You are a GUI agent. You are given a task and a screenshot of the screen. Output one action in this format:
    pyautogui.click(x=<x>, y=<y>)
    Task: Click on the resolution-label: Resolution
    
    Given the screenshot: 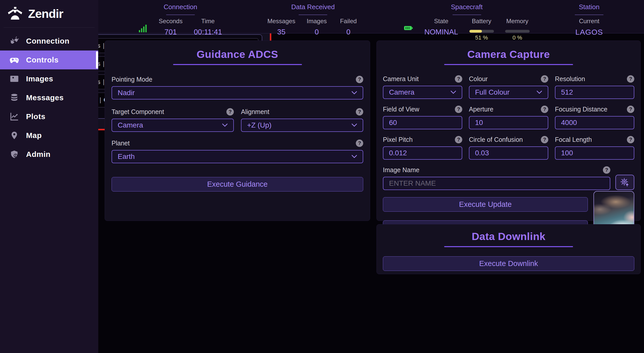 What is the action you would take?
    pyautogui.click(x=570, y=79)
    